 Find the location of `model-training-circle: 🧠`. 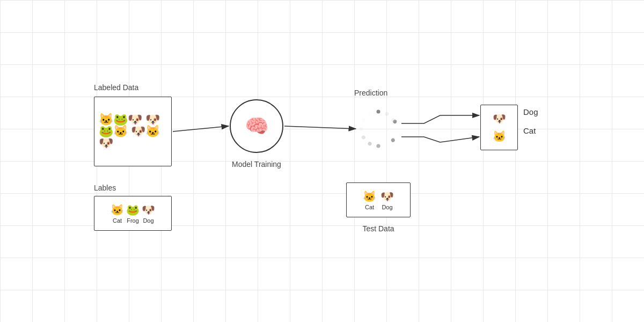

model-training-circle: 🧠 is located at coordinates (257, 126).